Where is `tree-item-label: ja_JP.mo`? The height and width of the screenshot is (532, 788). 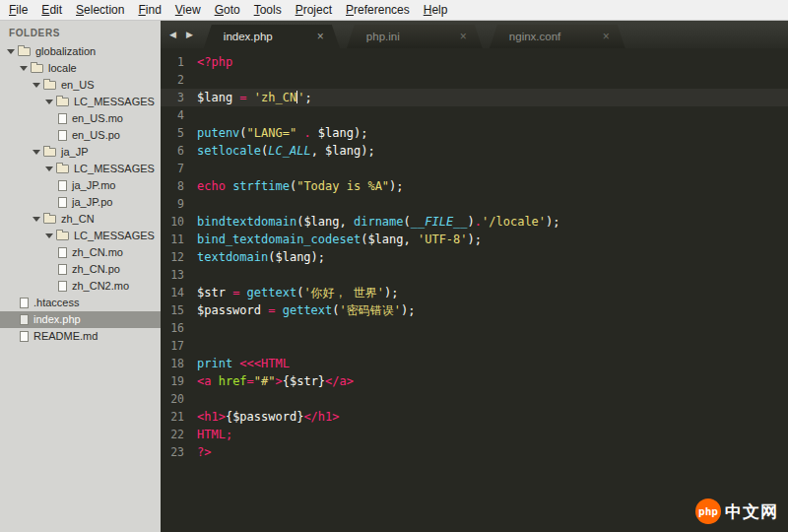 tree-item-label: ja_JP.mo is located at coordinates (94, 185).